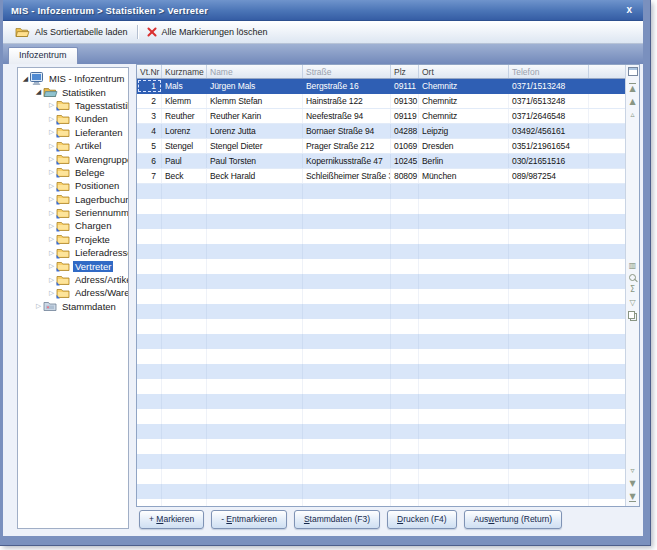  What do you see at coordinates (632, 278) in the screenshot?
I see `search-icon` at bounding box center [632, 278].